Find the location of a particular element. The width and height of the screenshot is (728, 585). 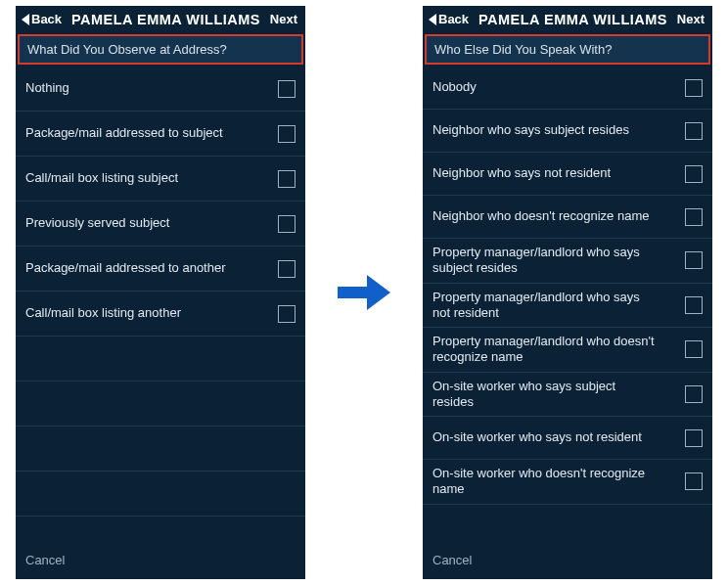

list-item: Package/mail addressed to another is located at coordinates (160, 269).